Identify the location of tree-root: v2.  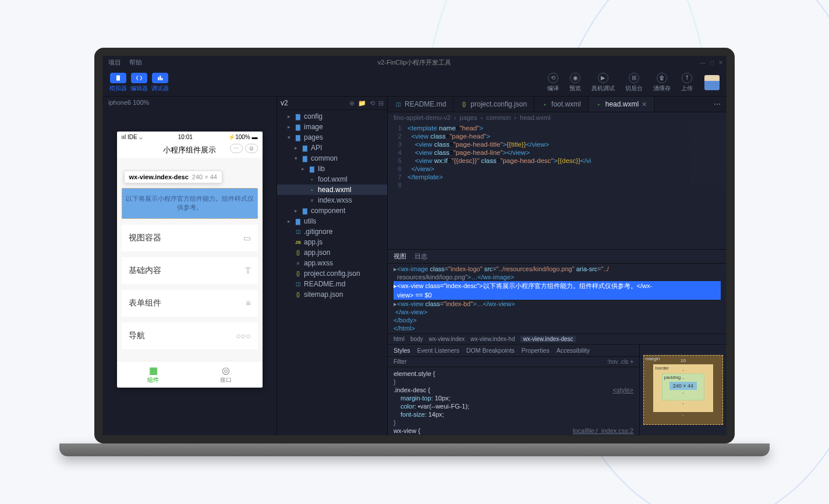
(284, 103).